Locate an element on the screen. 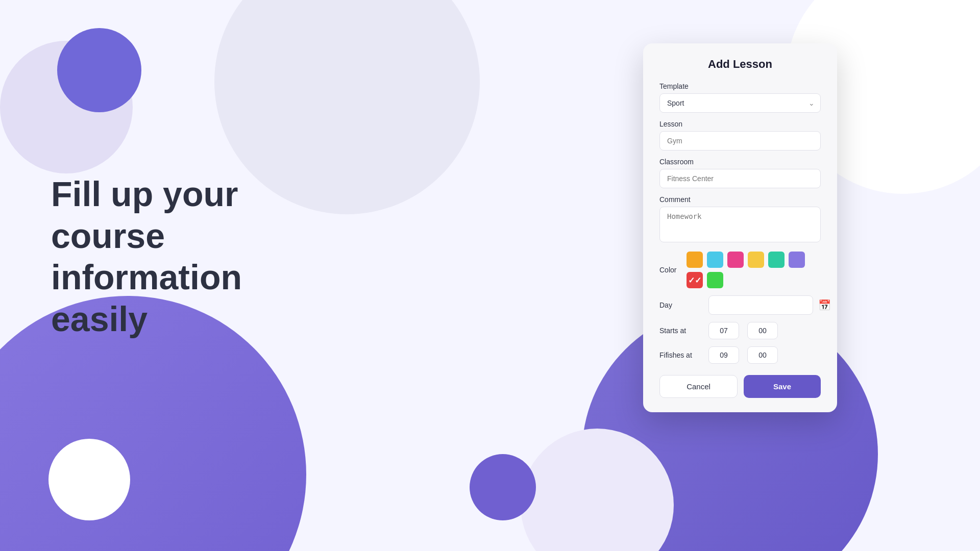 This screenshot has height=551, width=980. hero-title-line1: Fill up your course is located at coordinates (144, 215).